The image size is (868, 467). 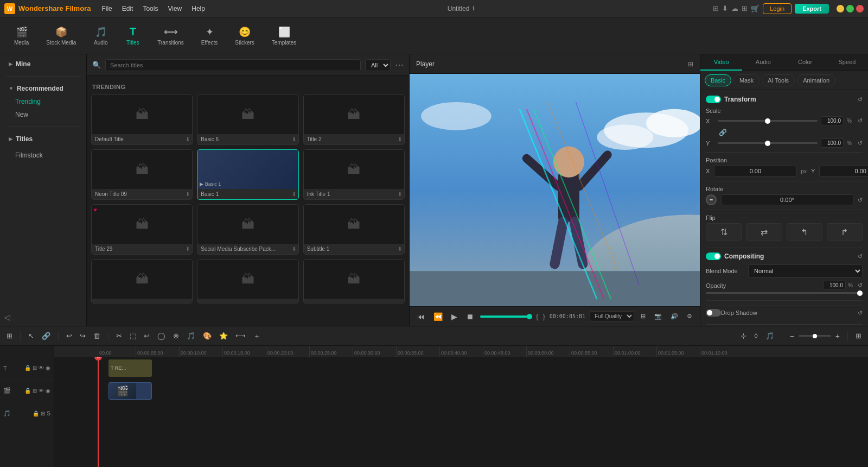 What do you see at coordinates (690, 316) in the screenshot?
I see `settings-button: ⚙` at bounding box center [690, 316].